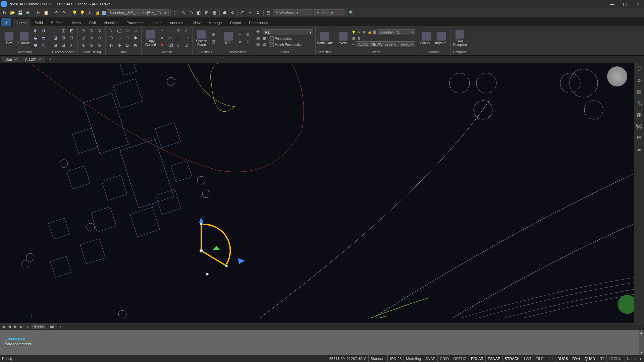 Image resolution: width=644 pixels, height=362 pixels. I want to click on tab-manage: Manage, so click(215, 23).